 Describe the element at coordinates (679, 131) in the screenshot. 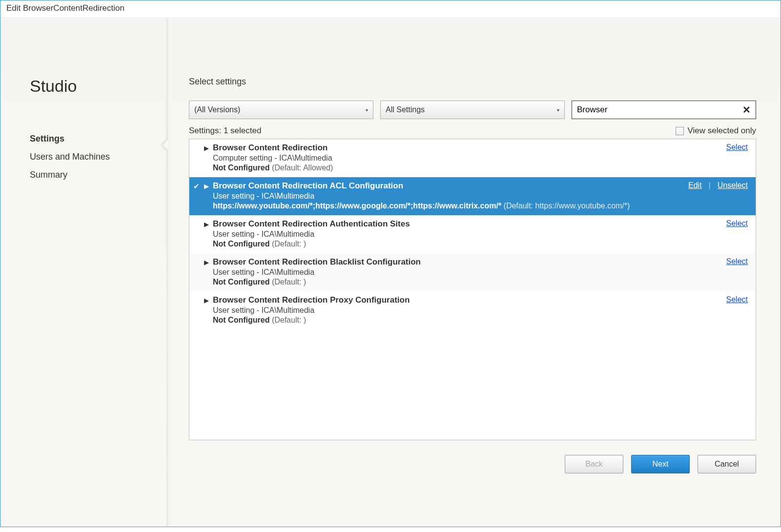

I see `checkbox-icon` at that location.